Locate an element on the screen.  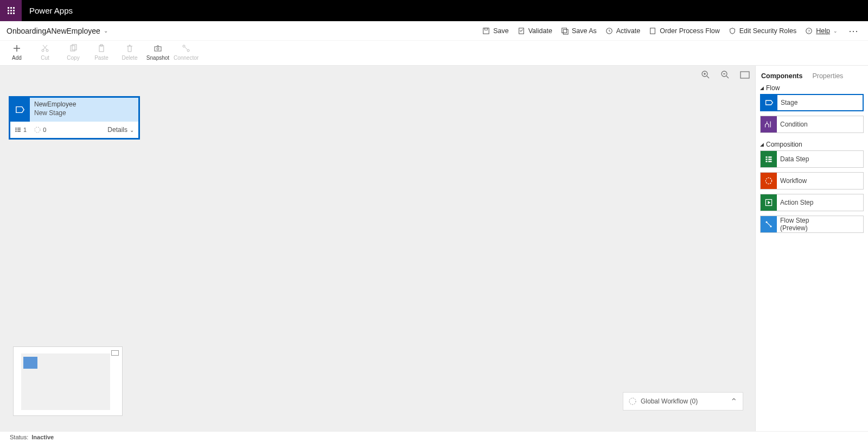
component-workflow: Workflow is located at coordinates (812, 181).